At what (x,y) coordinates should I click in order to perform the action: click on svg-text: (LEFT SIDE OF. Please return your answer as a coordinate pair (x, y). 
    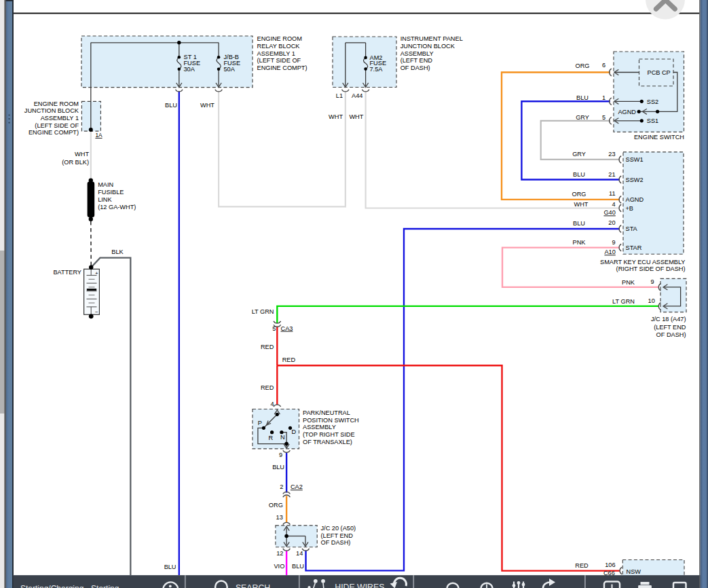
    Looking at the image, I should click on (57, 126).